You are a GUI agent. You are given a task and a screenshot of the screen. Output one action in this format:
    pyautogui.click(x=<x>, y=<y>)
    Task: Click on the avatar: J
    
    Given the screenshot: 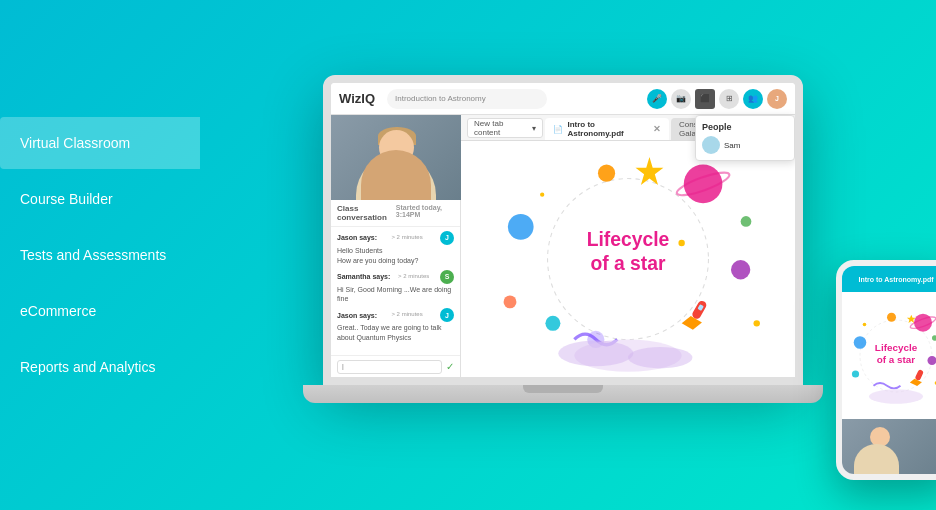 What is the action you would take?
    pyautogui.click(x=777, y=99)
    